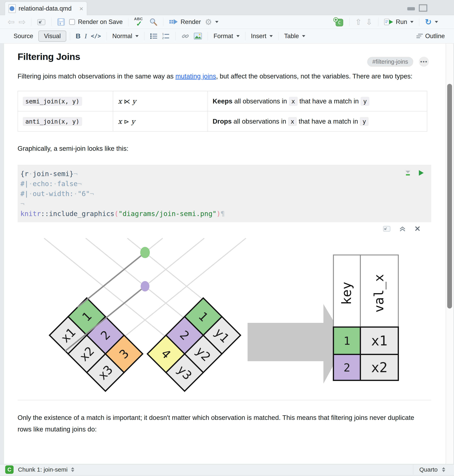 This screenshot has height=476, width=454. Describe the element at coordinates (339, 23) in the screenshot. I see `svg-text: C` at that location.